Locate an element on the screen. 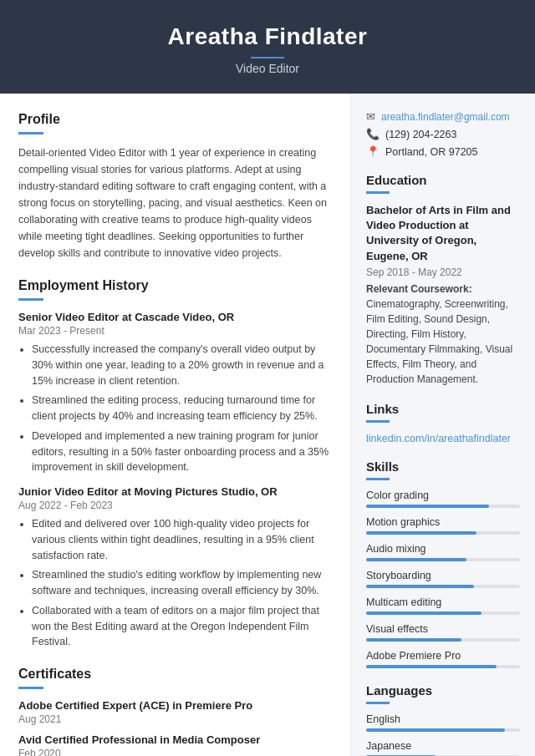  email-link: areatha.findlater@gmail.com is located at coordinates (446, 117).